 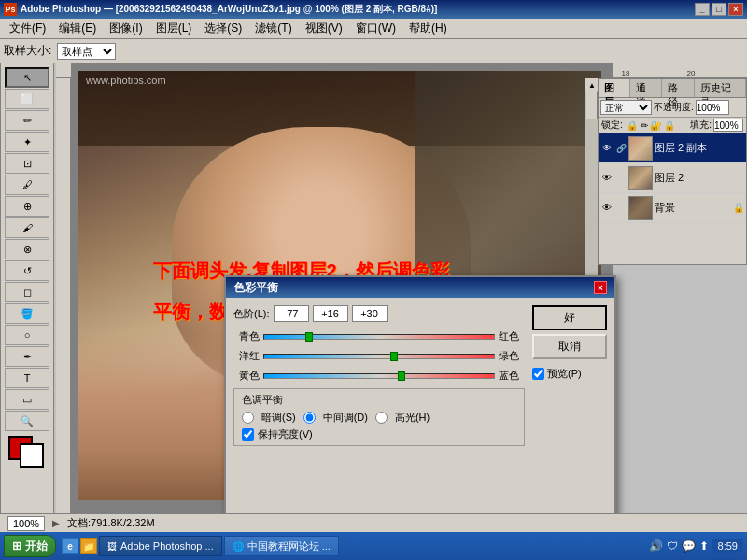 What do you see at coordinates (10, 9) in the screenshot?
I see `app-icon: Ps` at bounding box center [10, 9].